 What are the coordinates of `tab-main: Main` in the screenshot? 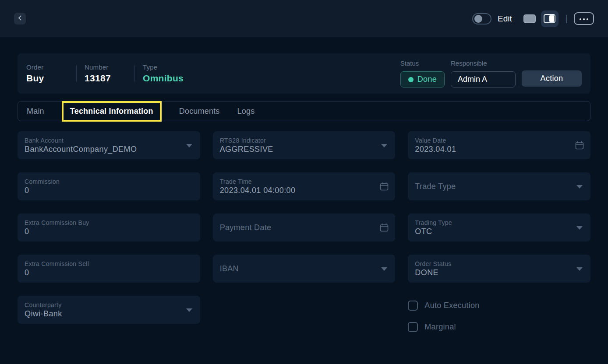 It's located at (35, 111).